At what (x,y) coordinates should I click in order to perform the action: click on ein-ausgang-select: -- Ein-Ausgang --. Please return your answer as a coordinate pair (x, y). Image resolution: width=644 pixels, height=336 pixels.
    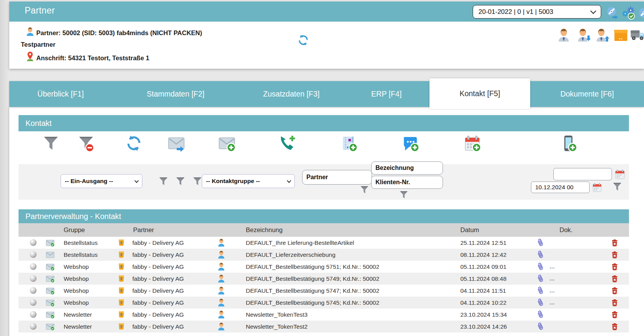
    Looking at the image, I should click on (101, 181).